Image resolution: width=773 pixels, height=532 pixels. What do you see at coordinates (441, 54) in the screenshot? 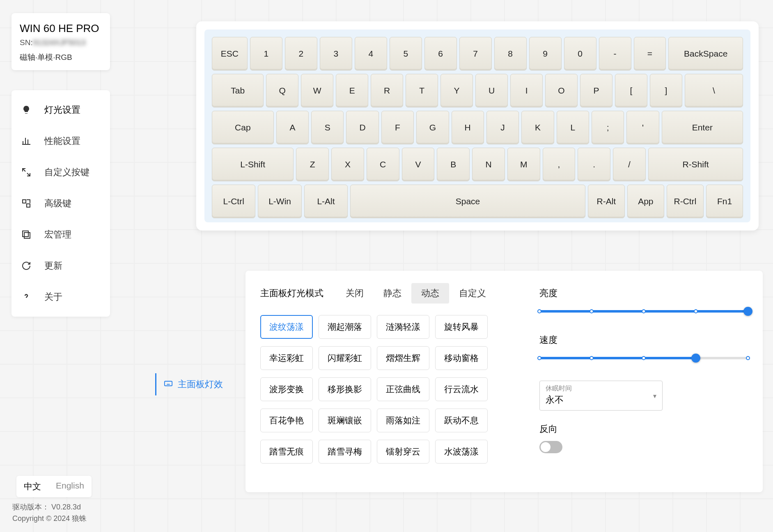
I see `key-6: 6` at bounding box center [441, 54].